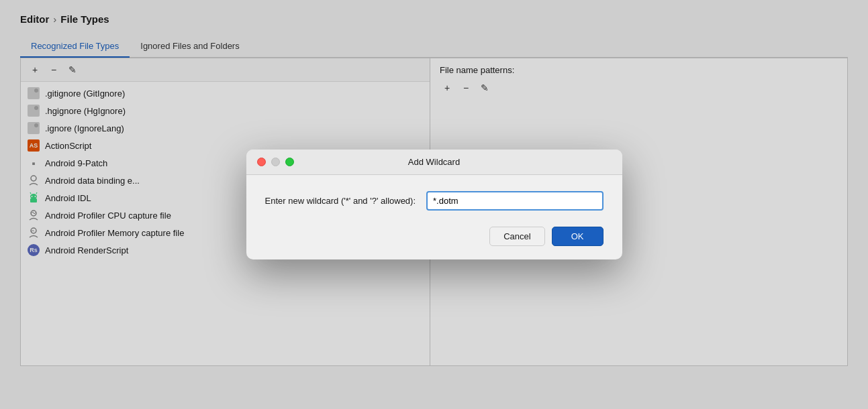 This screenshot has height=409, width=868. Describe the element at coordinates (514, 201) in the screenshot. I see `wildcard-input` at that location.